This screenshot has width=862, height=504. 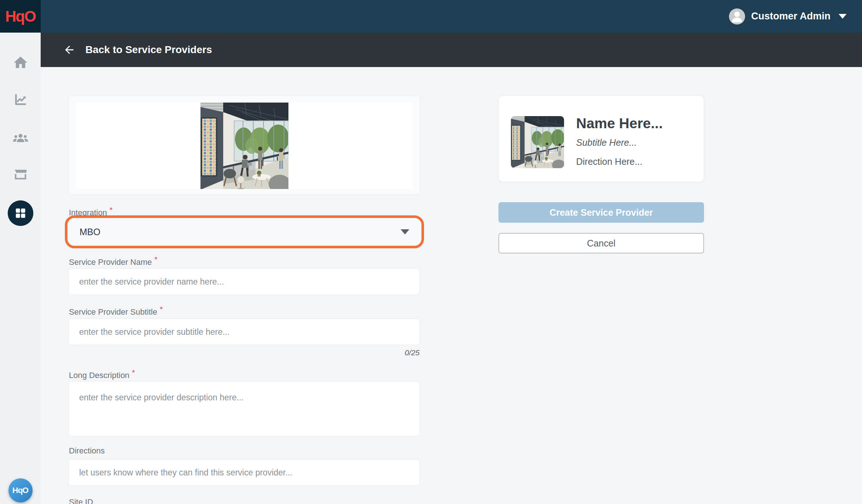 I want to click on top-bar: HqO Customer Admin, so click(x=431, y=16).